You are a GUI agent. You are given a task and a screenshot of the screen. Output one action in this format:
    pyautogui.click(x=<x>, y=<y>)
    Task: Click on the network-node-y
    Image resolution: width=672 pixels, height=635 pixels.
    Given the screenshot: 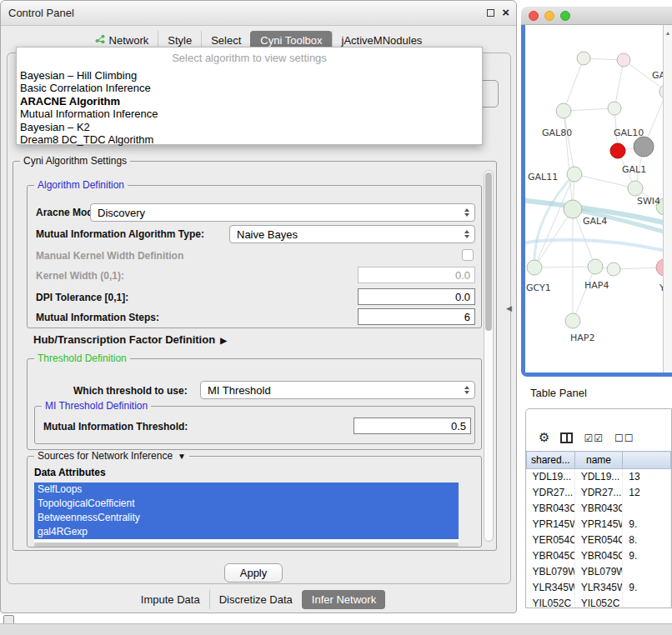 What is the action you would take?
    pyautogui.click(x=659, y=268)
    